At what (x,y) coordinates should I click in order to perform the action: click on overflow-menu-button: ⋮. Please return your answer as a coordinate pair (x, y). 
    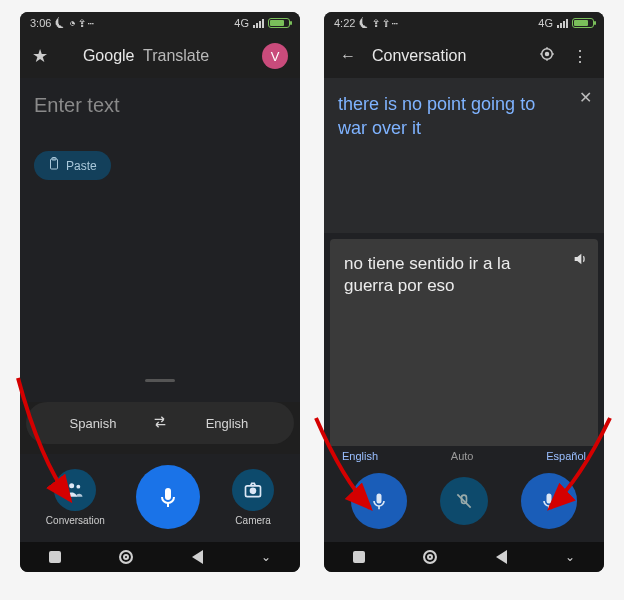
    Looking at the image, I should click on (580, 56).